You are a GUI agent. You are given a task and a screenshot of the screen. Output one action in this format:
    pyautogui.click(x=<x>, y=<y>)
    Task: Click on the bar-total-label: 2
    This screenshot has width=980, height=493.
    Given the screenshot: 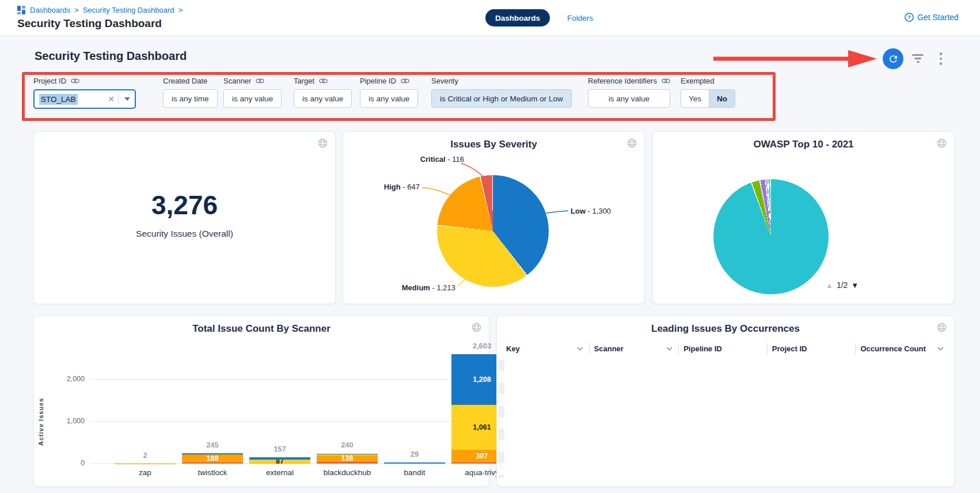 What is the action you would take?
    pyautogui.click(x=145, y=455)
    